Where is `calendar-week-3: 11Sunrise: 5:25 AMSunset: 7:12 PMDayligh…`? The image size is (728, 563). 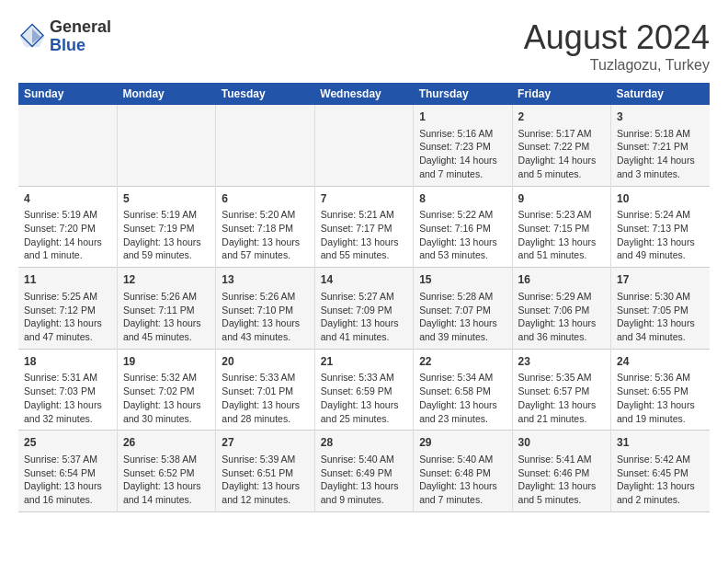
calendar-week-3: 11Sunrise: 5:25 AMSunset: 7:12 PMDayligh… is located at coordinates (364, 309).